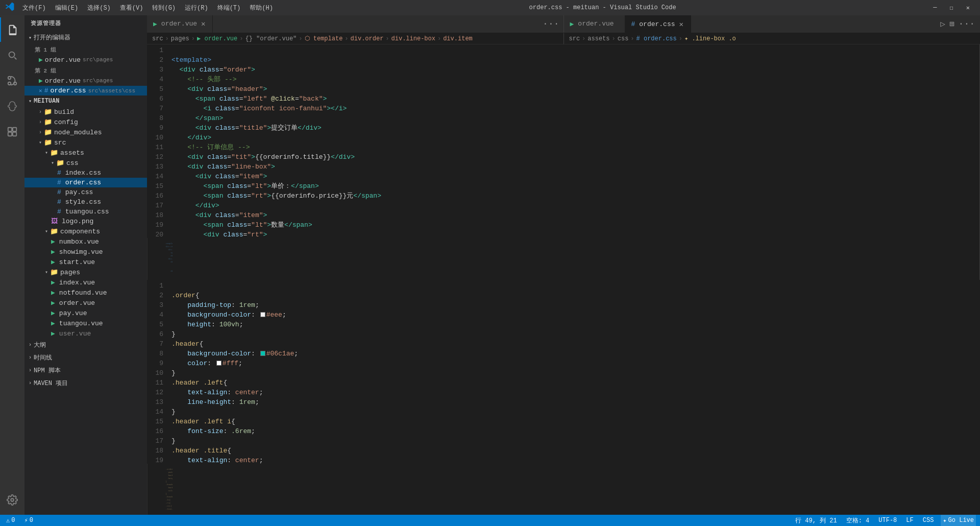 Image resolution: width=980 pixels, height=526 pixels. Describe the element at coordinates (595, 24) in the screenshot. I see `tab-order-vue-right: ▶ order.vue` at that location.